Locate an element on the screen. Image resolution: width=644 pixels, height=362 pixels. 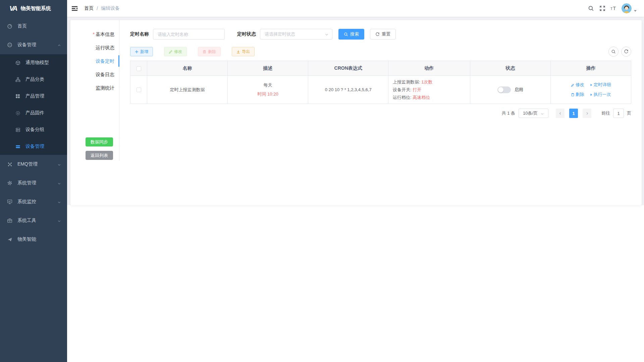
op-edit-link: 修改 is located at coordinates (578, 85).